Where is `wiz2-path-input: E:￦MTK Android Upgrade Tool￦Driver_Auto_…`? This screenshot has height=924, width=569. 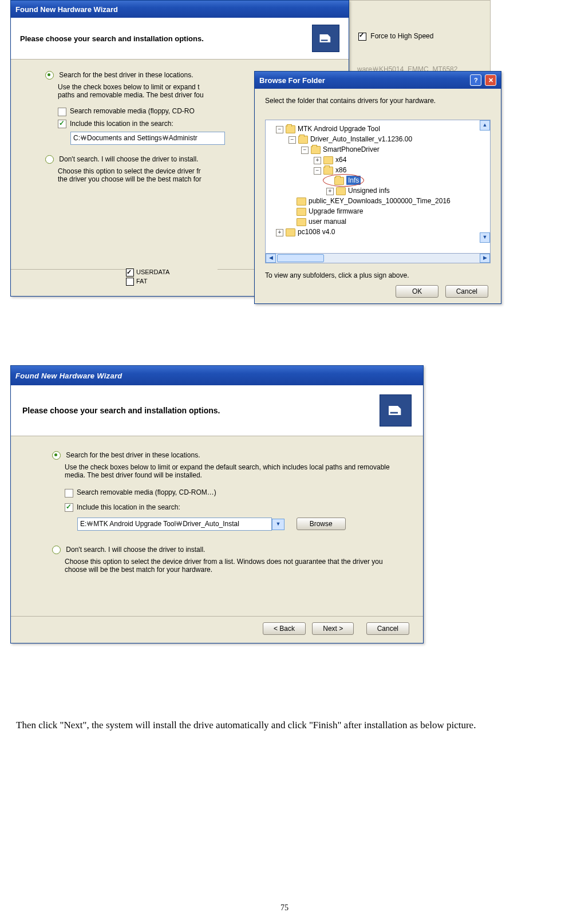 wiz2-path-input: E:￦MTK Android Upgrade Tool￦Driver_Auto_… is located at coordinates (175, 524).